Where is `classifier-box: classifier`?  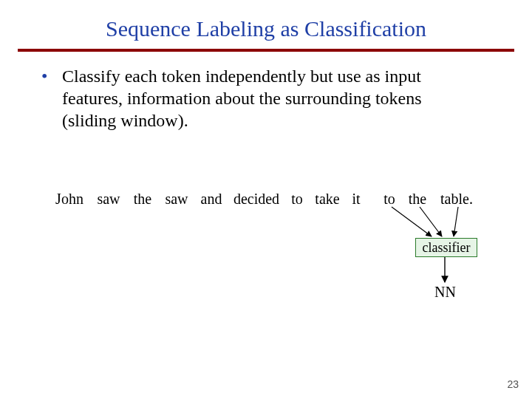 classifier-box: classifier is located at coordinates (446, 248).